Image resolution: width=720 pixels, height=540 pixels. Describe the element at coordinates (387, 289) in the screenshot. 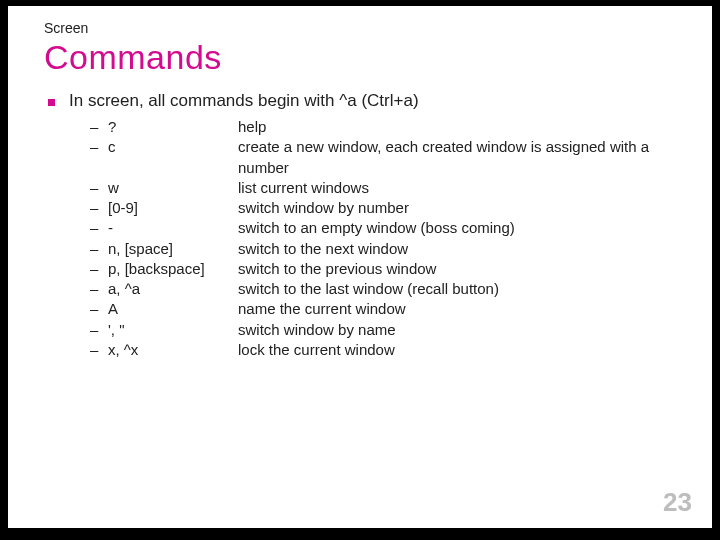

I see `command-row: –a, ^aswitch to the last window (recall …` at that location.